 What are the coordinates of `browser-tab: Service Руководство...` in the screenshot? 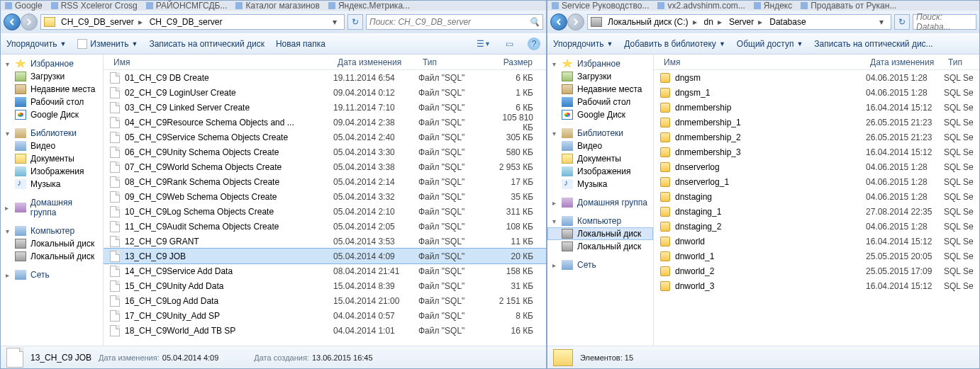 It's located at (600, 6).